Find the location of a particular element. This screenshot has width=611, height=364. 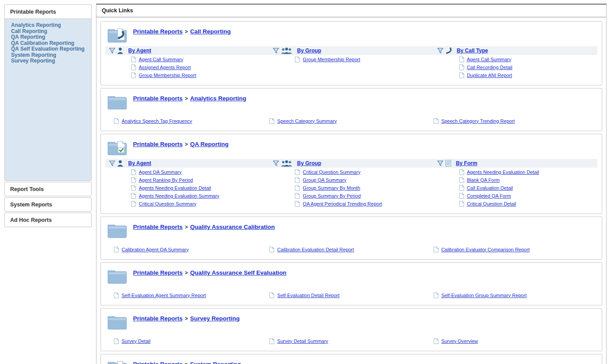

breadcrumb-section-link: Analytics Reporting is located at coordinates (218, 99).